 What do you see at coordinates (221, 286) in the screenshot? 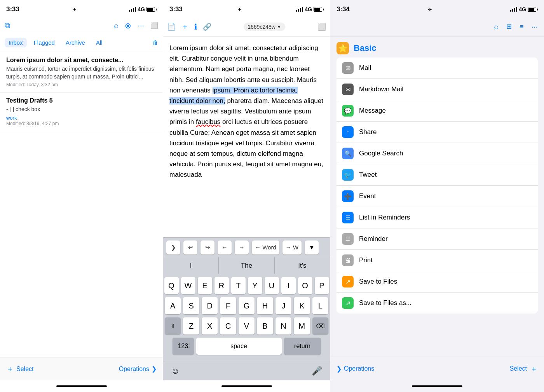
I see `key-r: R` at bounding box center [221, 286].